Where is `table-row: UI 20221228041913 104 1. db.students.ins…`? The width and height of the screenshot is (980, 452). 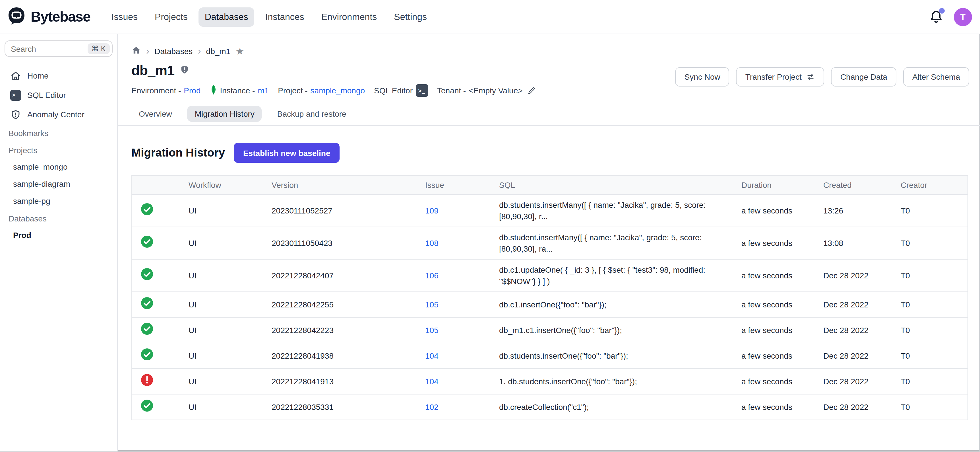
table-row: UI 20221228041913 104 1. db.students.ins… is located at coordinates (550, 382).